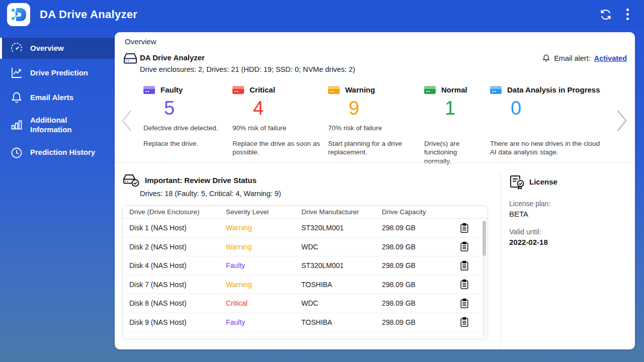 The width and height of the screenshot is (644, 362). What do you see at coordinates (17, 98) in the screenshot?
I see `bell-icon` at bounding box center [17, 98].